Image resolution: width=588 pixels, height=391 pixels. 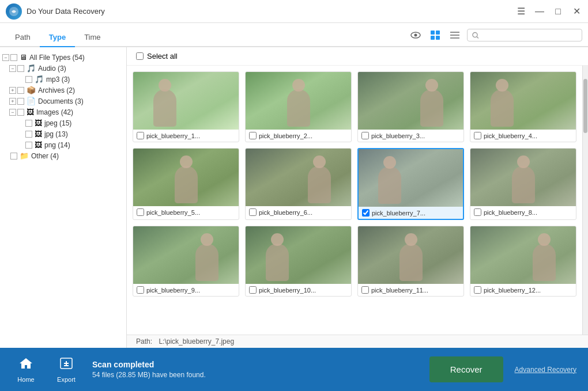 I want to click on sidebar-item-archives: + 📦 Archives (2), so click(x=63, y=90).